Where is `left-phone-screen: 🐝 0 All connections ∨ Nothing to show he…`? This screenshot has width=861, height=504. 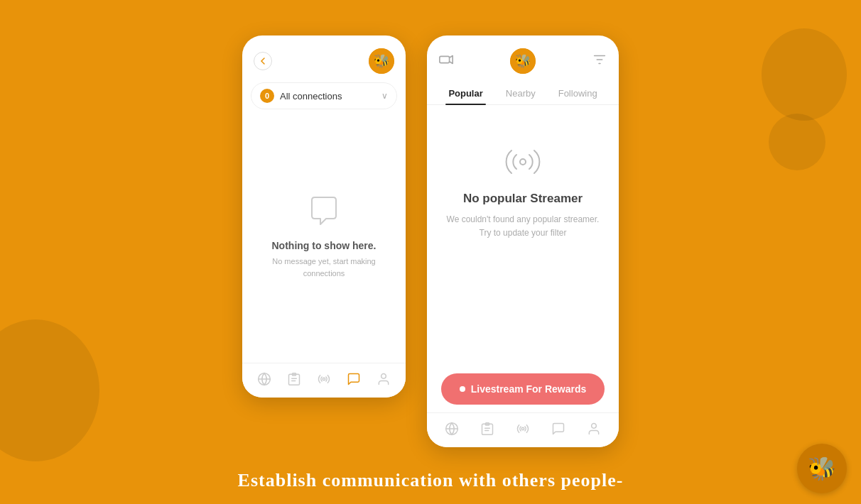
left-phone-screen: 🐝 0 All connections ∨ Nothing to show he… is located at coordinates (324, 217).